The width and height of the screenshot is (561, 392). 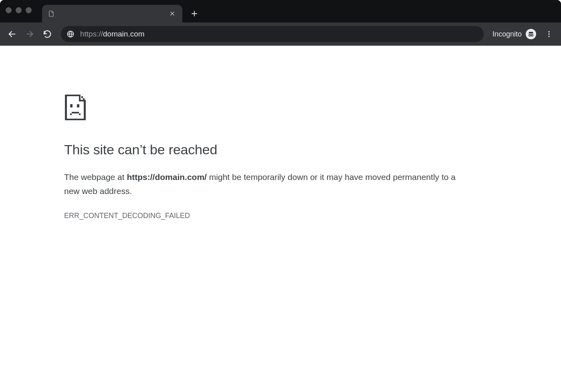 What do you see at coordinates (507, 34) in the screenshot?
I see `incognito-label: Incognito` at bounding box center [507, 34].